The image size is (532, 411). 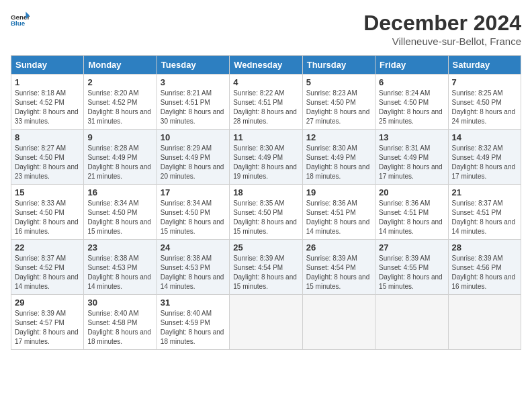 What do you see at coordinates (266, 65) in the screenshot?
I see `header-row: Sunday Monday Tuesday Wednesday Thursday…` at bounding box center [266, 65].